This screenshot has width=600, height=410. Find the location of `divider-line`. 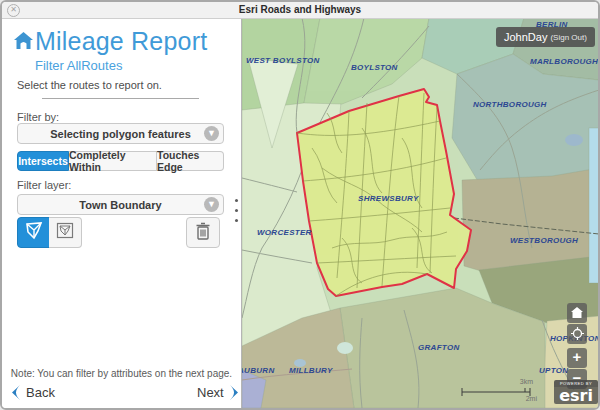

divider-line is located at coordinates (120, 98).